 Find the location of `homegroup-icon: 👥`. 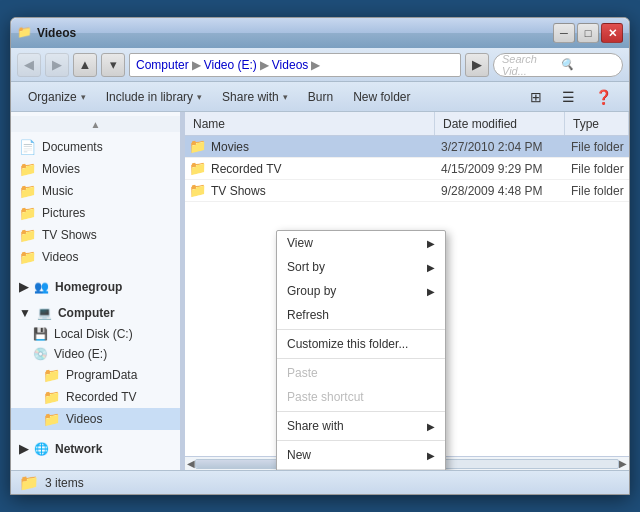

homegroup-icon: 👥 is located at coordinates (42, 287).